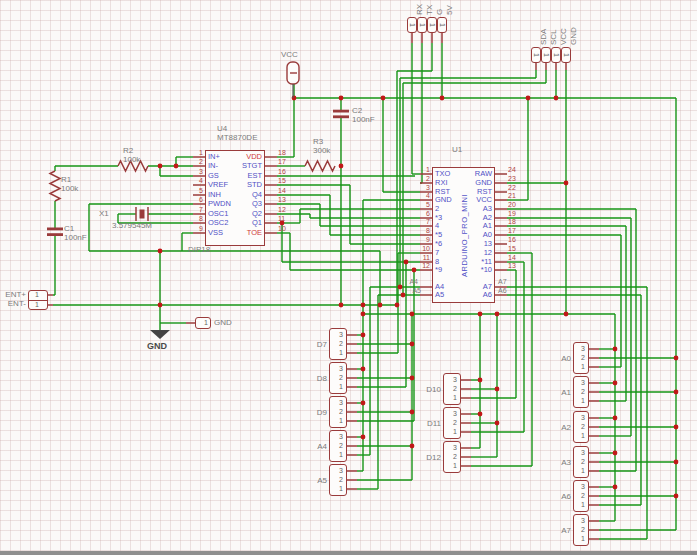  Describe the element at coordinates (157, 346) in the screenshot. I see `gnd-symbol-label: GND` at that location.